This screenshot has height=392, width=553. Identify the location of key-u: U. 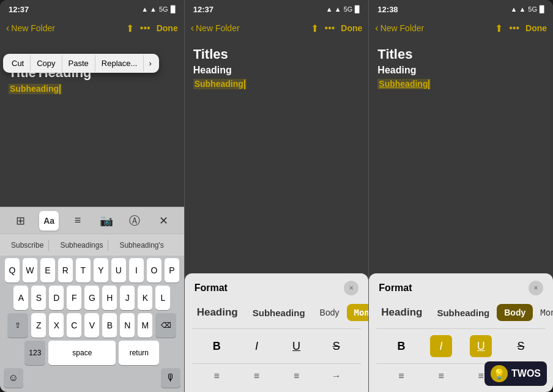
(119, 270).